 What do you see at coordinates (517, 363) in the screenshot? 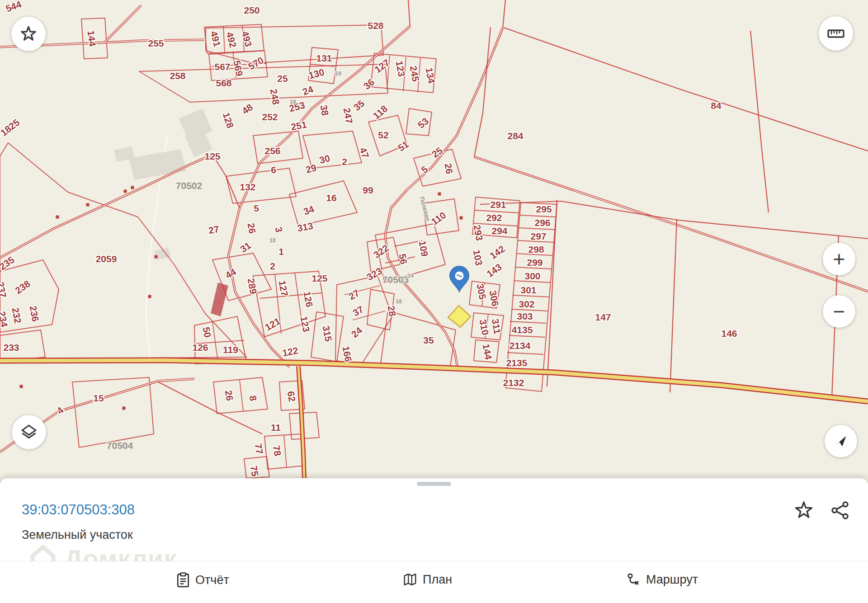
I see `parcel-number-label: 2135` at bounding box center [517, 363].